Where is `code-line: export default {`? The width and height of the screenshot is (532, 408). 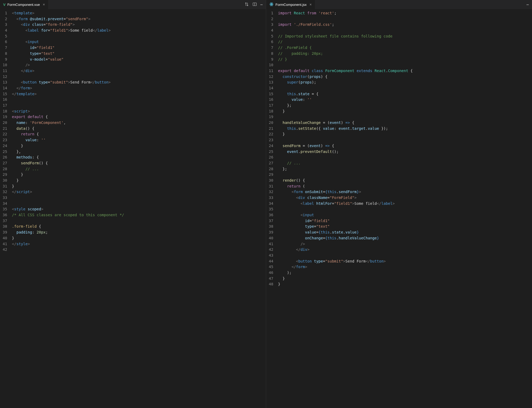
code-line: export default { is located at coordinates (139, 117).